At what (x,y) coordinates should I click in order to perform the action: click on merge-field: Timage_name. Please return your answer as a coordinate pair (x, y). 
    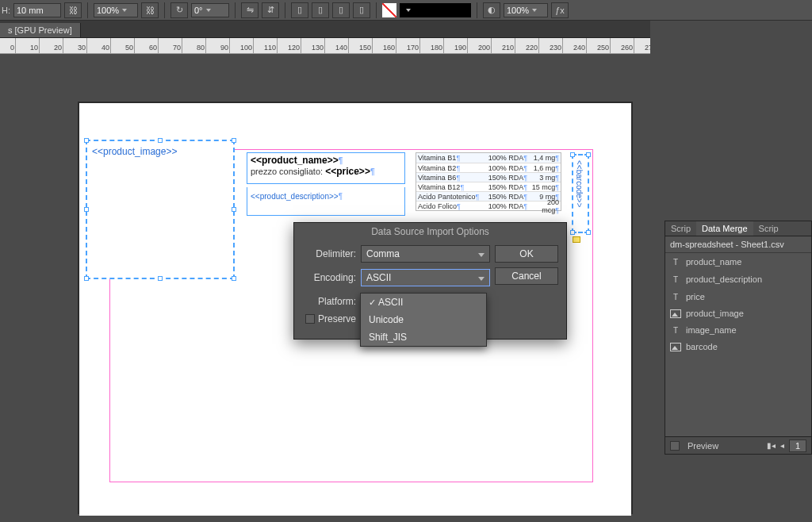
    Looking at the image, I should click on (738, 330).